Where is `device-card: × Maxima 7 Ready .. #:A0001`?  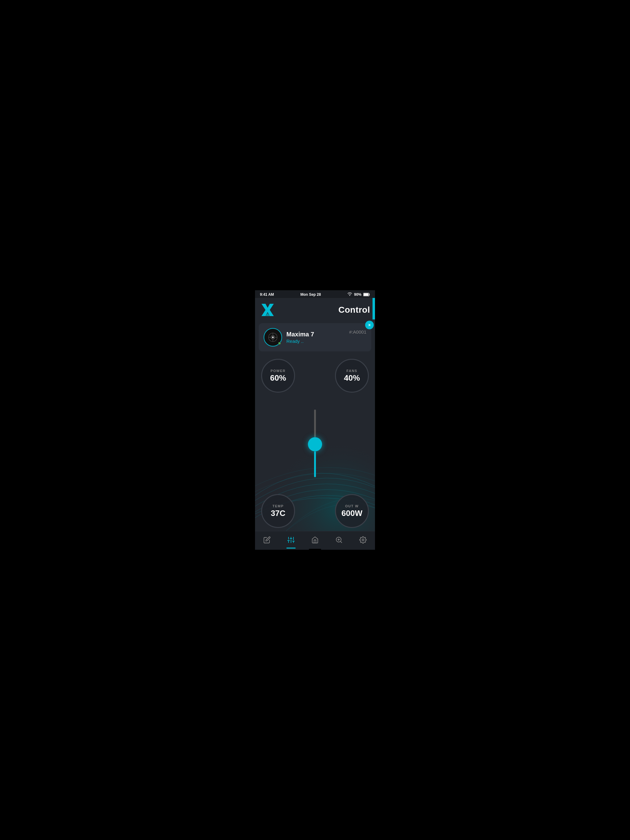 device-card: × Maxima 7 Ready .. #:A0001 is located at coordinates (315, 337).